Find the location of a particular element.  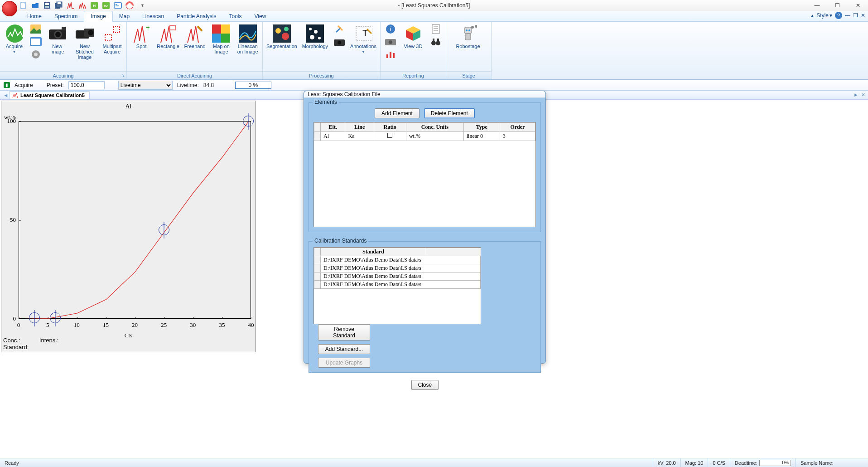

tools-small-icon is located at coordinates (339, 29).